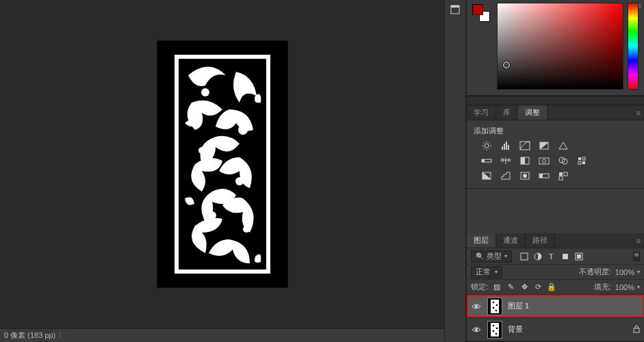  What do you see at coordinates (511, 241) in the screenshot?
I see `tab-channels: 通道` at bounding box center [511, 241].